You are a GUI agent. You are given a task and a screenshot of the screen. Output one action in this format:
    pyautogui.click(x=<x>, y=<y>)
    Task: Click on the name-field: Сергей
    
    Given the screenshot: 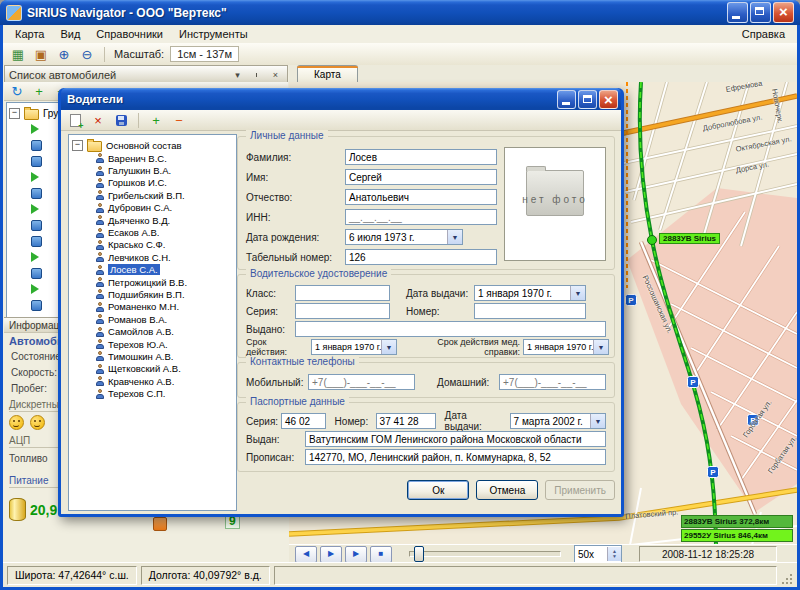 What is the action you would take?
    pyautogui.click(x=421, y=177)
    